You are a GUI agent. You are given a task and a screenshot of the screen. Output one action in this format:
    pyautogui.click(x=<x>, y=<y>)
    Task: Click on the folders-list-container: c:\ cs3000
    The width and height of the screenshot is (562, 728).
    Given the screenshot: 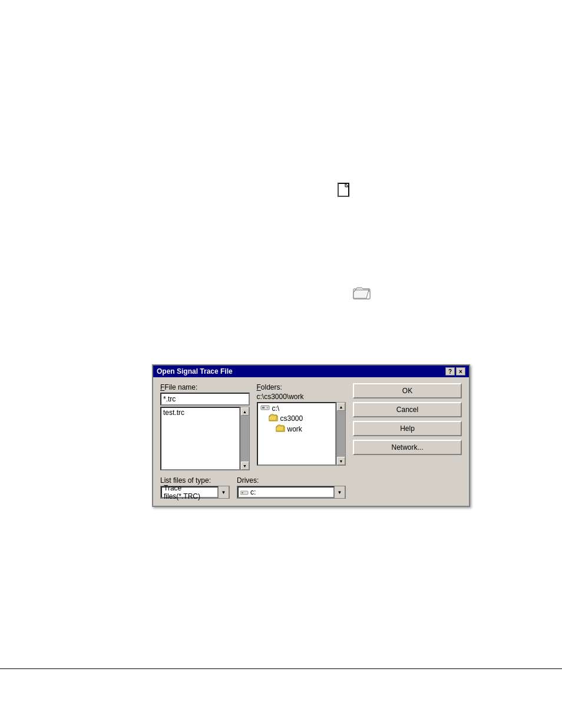 What is the action you would take?
    pyautogui.click(x=302, y=434)
    